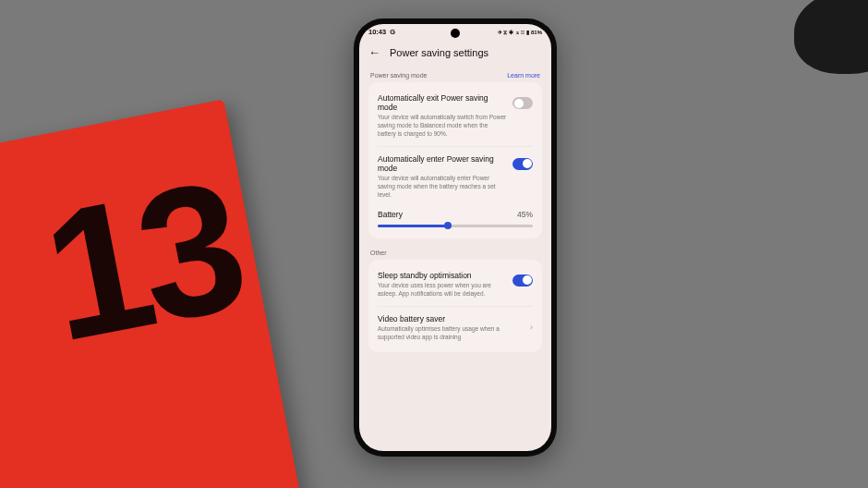  What do you see at coordinates (442, 187) in the screenshot?
I see `setting-desc: Your device will automatically enter Pow…` at bounding box center [442, 187].